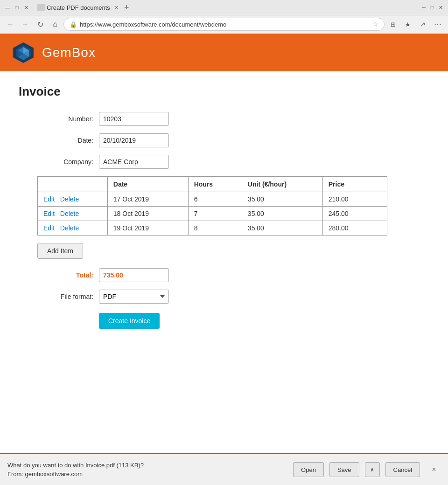  Describe the element at coordinates (65, 140) in the screenshot. I see `date-label: Date:` at that location.